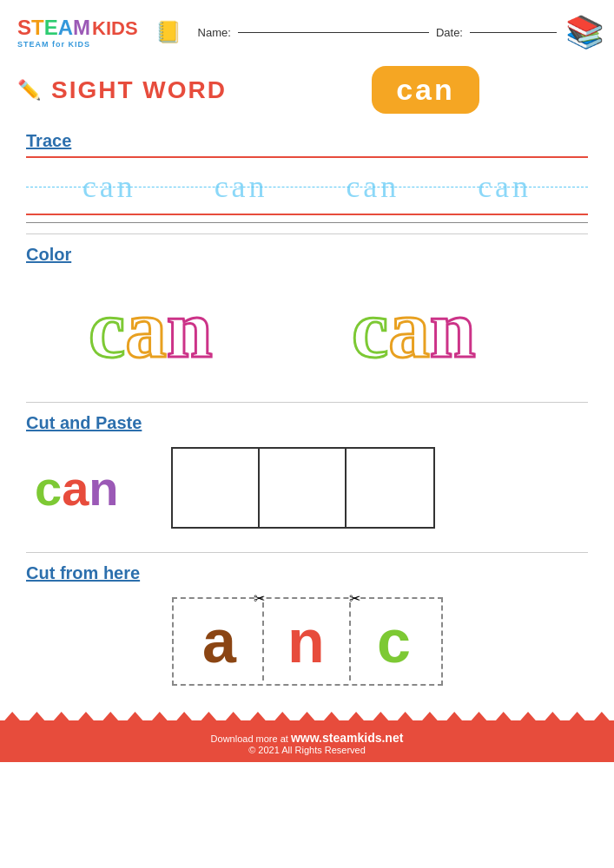 This screenshot has height=868, width=614. Describe the element at coordinates (109, 187) in the screenshot. I see `trace-word-1: can` at that location.